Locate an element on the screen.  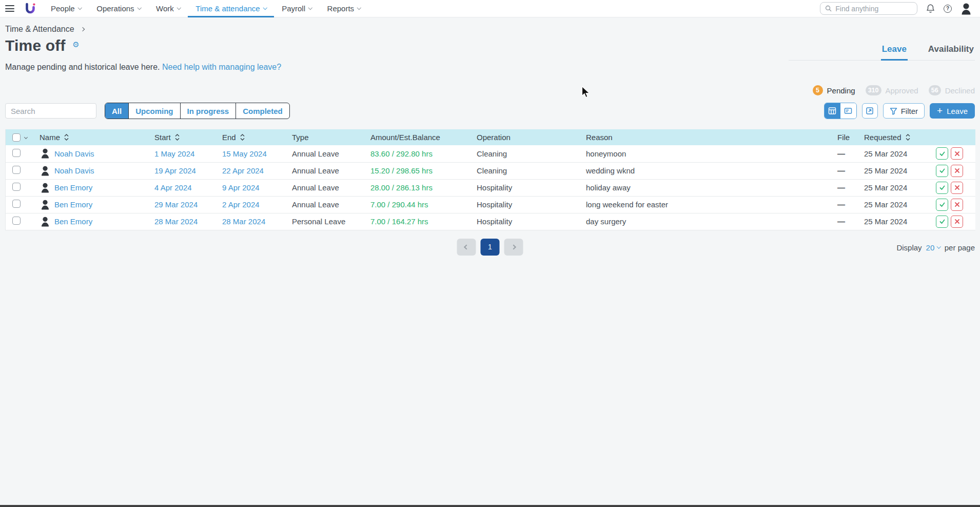
file-empty-dash: — is located at coordinates (841, 204).